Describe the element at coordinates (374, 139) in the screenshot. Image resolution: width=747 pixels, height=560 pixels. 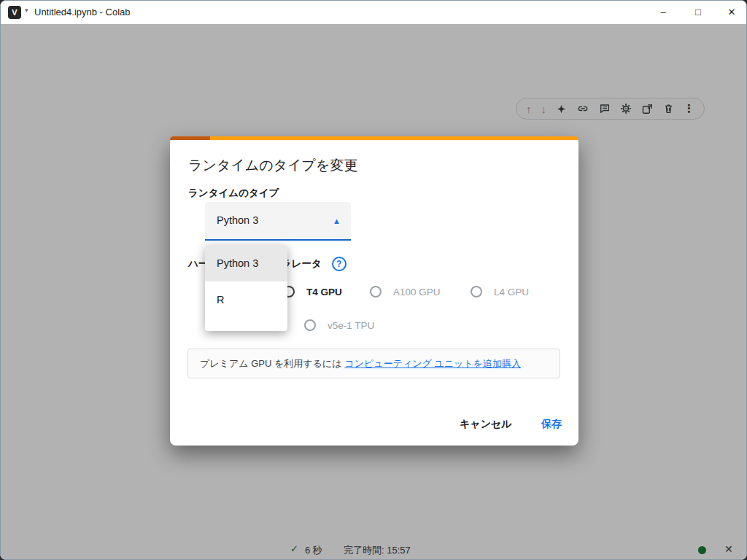
I see `dialog-accent-bar` at that location.